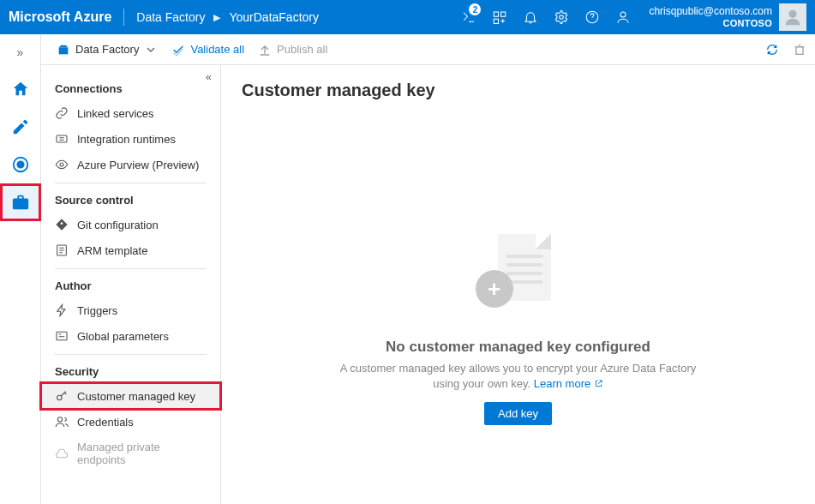  Describe the element at coordinates (428, 50) in the screenshot. I see `factory-toolbar: Data Factory Validate all Publish all` at that location.